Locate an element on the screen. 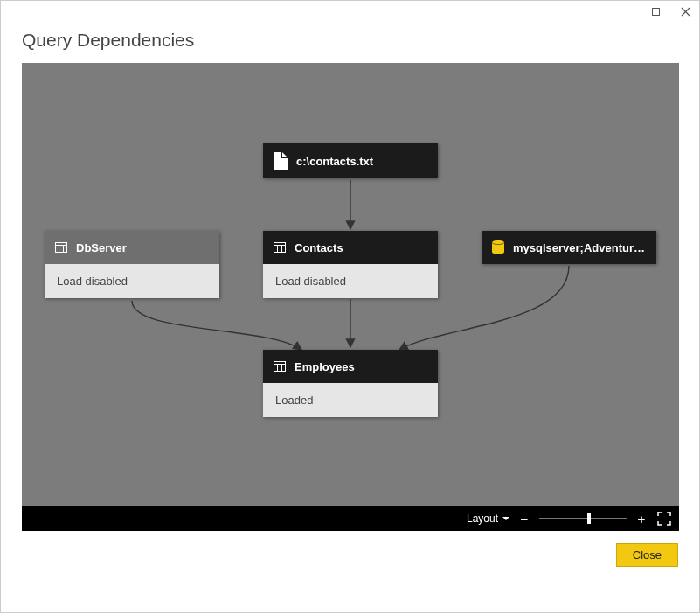  zoom-thumb is located at coordinates (589, 519).